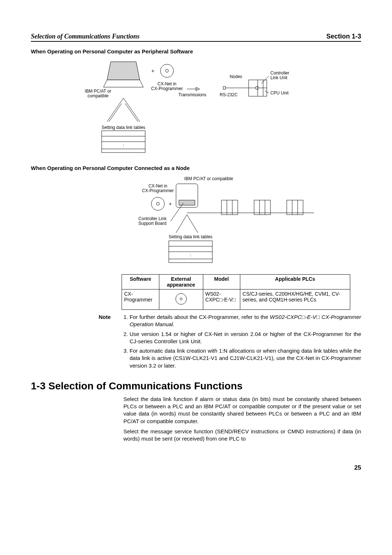 Image resolution: width=392 pixels, height=555 pixels. I want to click on diag2-ibm: IBM PC/AT or compatible, so click(209, 179).